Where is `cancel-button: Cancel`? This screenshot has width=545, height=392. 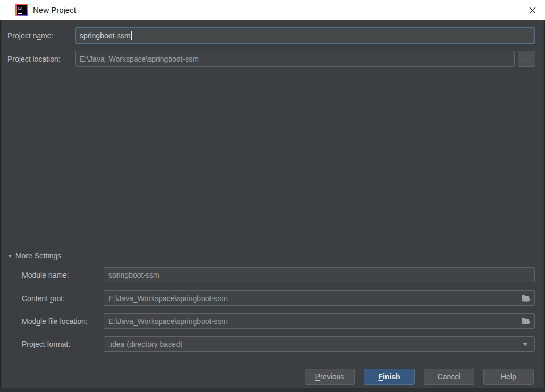 cancel-button: Cancel is located at coordinates (449, 377).